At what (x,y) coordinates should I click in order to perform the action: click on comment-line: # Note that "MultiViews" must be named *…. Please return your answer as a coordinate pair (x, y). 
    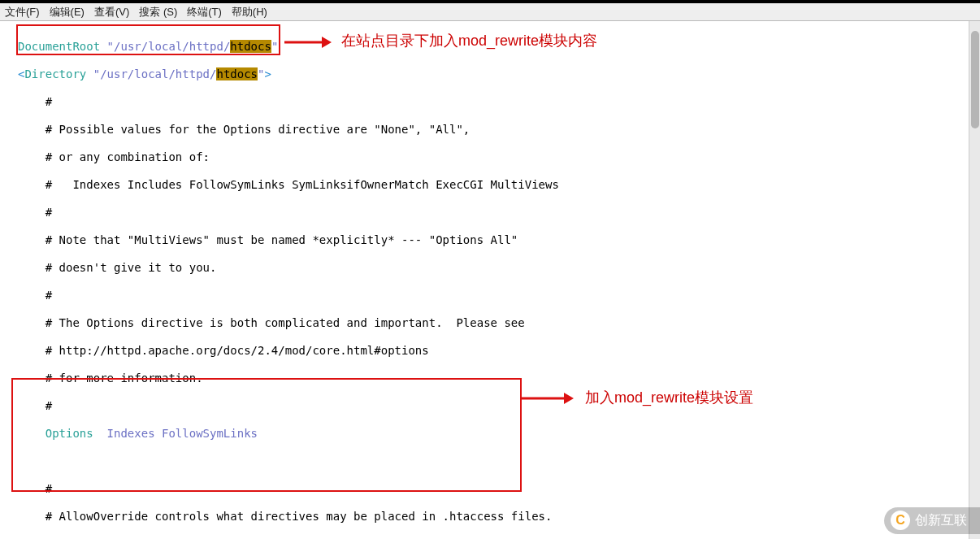
    Looking at the image, I should click on (499, 241).